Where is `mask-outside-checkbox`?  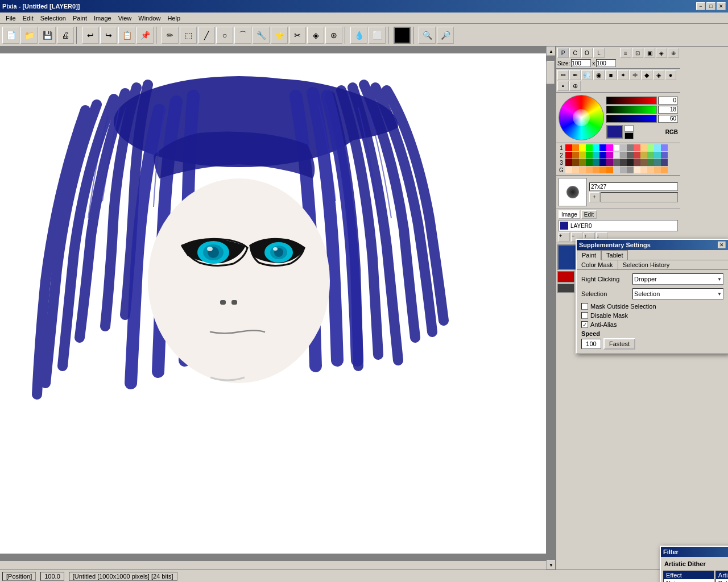
mask-outside-checkbox is located at coordinates (585, 306).